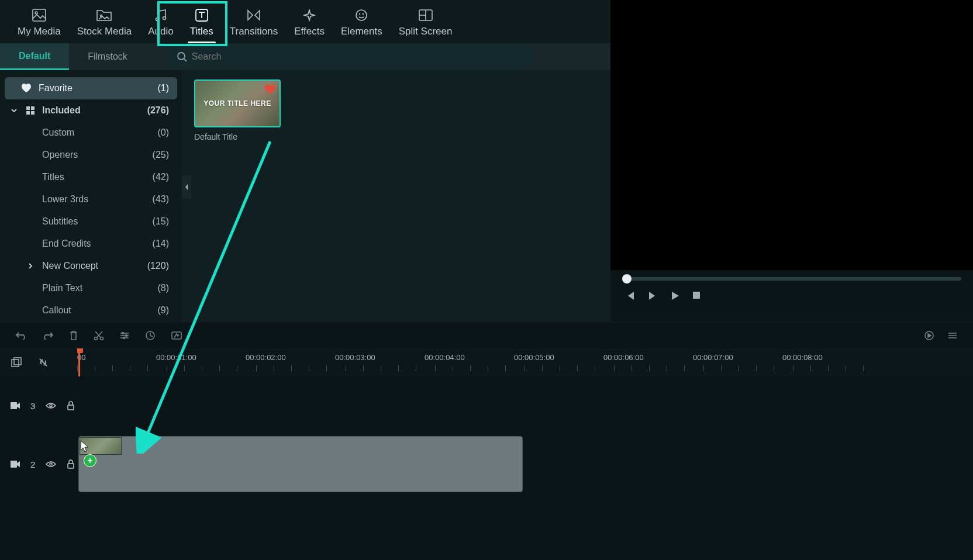 This screenshot has width=973, height=560. I want to click on subtab-default: Default, so click(34, 57).